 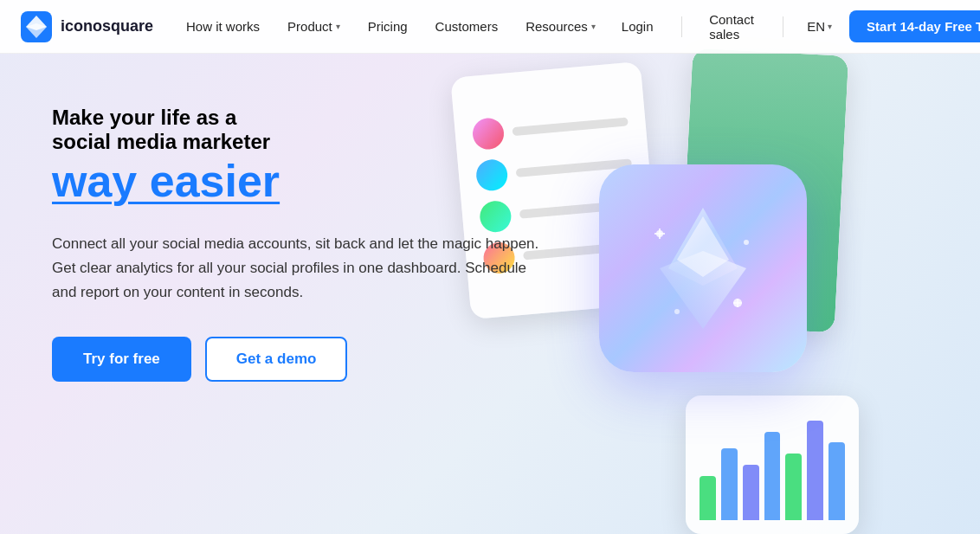 What do you see at coordinates (313, 26) in the screenshot?
I see `nav-product: Product ▾` at bounding box center [313, 26].